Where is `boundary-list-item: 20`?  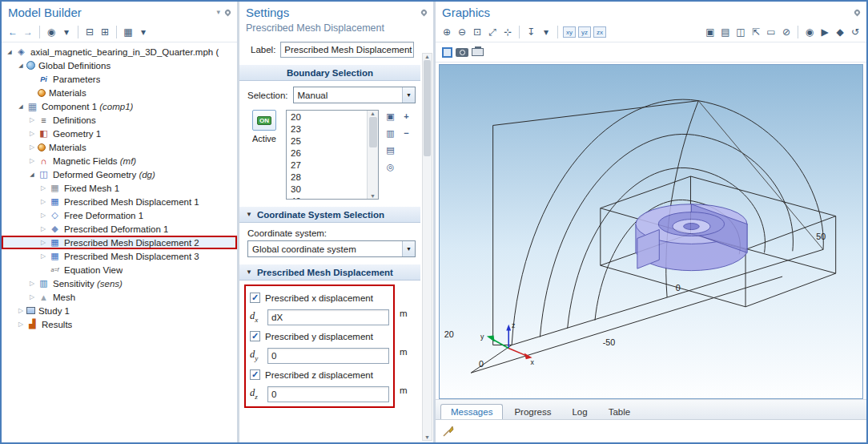 boundary-list-item: 20 is located at coordinates (327, 117).